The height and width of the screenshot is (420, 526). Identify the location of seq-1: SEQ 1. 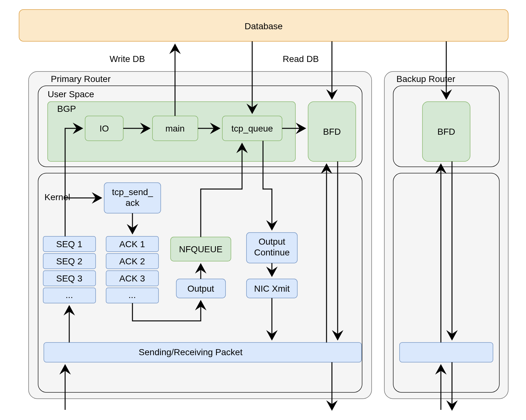
(69, 244).